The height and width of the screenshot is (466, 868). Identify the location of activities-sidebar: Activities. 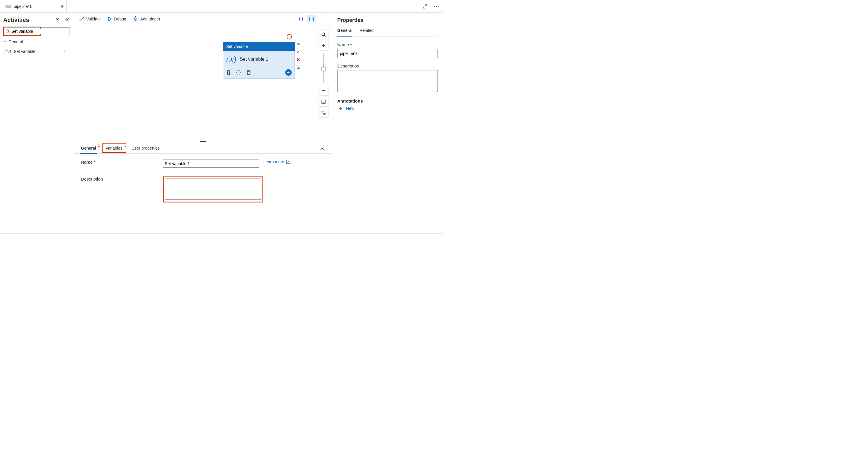
(37, 123).